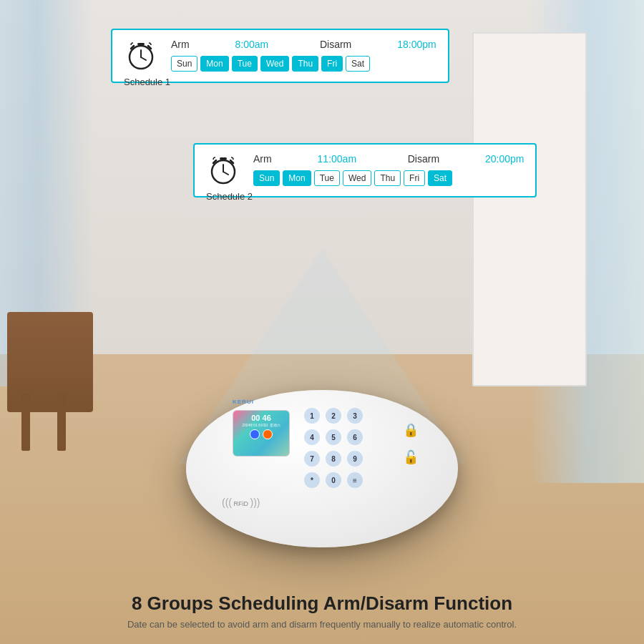 The width and height of the screenshot is (644, 644). What do you see at coordinates (227, 502) in the screenshot?
I see `rfid-waves: (((` at bounding box center [227, 502].